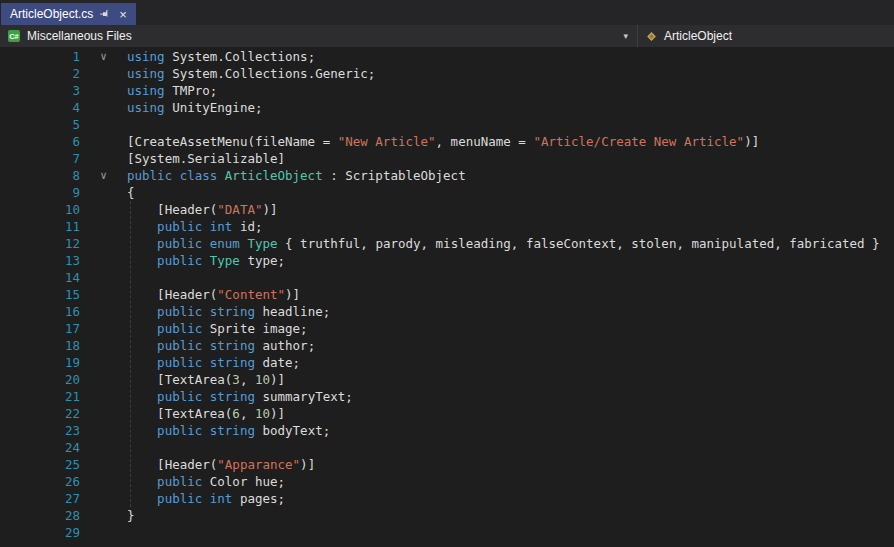 This screenshot has width=894, height=547. What do you see at coordinates (40, 142) in the screenshot?
I see `line-number: 6` at bounding box center [40, 142].